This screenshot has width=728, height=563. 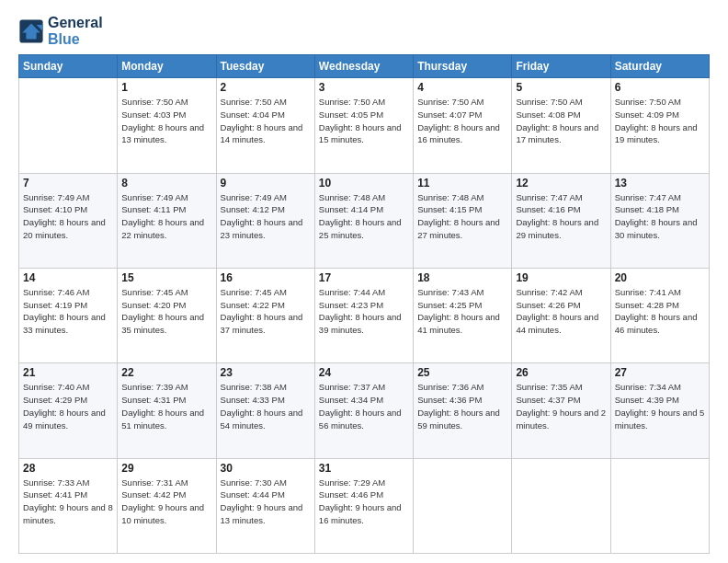 What do you see at coordinates (266, 217) in the screenshot?
I see `day-detail: Sunrise: 7:49 AMSunset: 4:12 PMDaylight:…` at bounding box center [266, 217].